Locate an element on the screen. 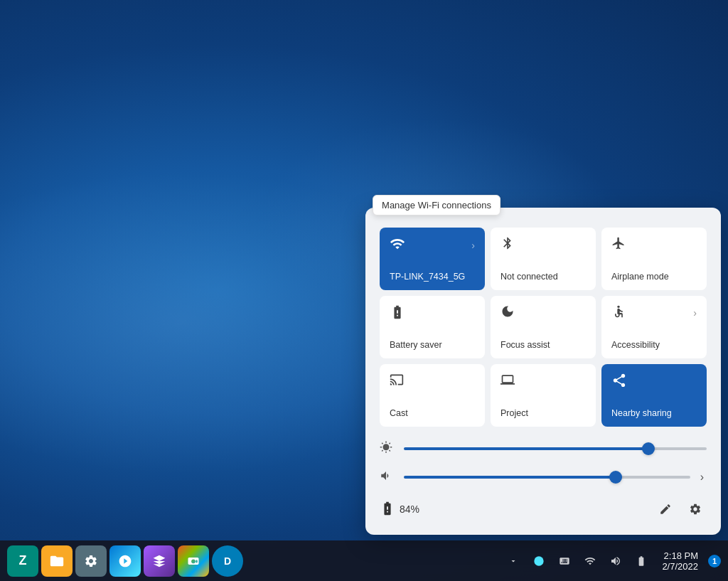 The image size is (728, 581). taskbar-app-edge is located at coordinates (125, 561).